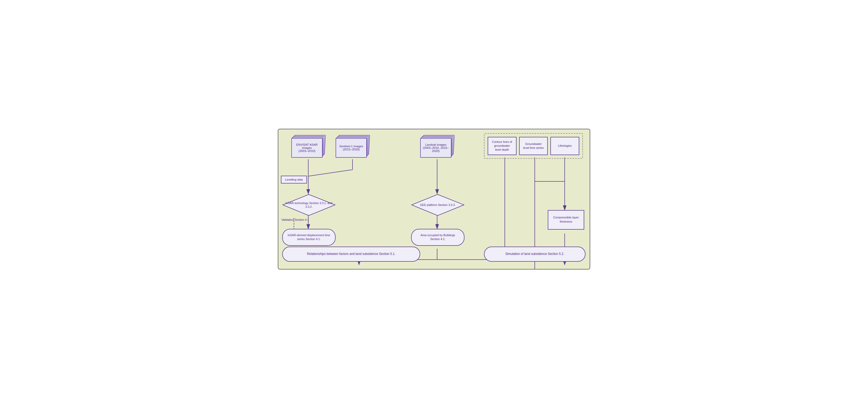  What do you see at coordinates (565, 146) in the screenshot?
I see `lithologies-label: Lithologies` at bounding box center [565, 146].